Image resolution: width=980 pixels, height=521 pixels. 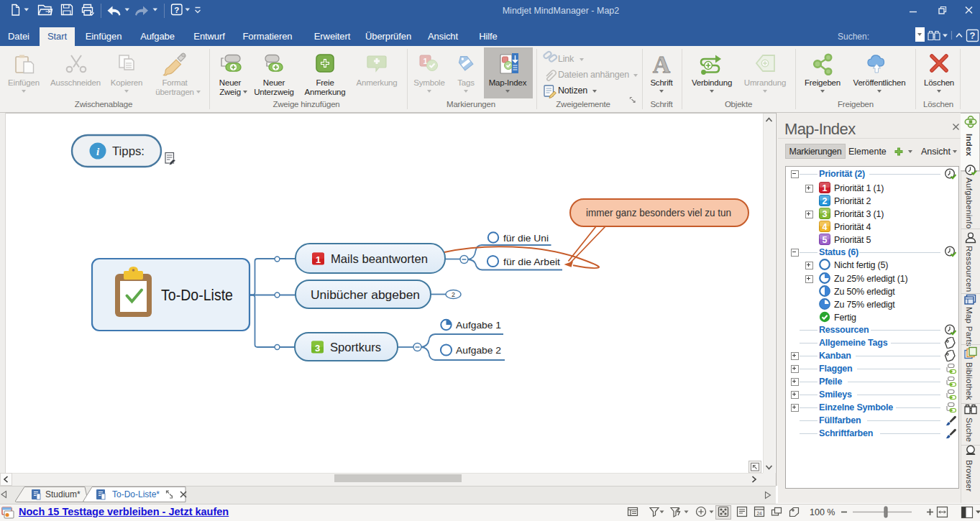 What do you see at coordinates (479, 325) in the screenshot?
I see `svg-text: Aufgabe 1` at bounding box center [479, 325].